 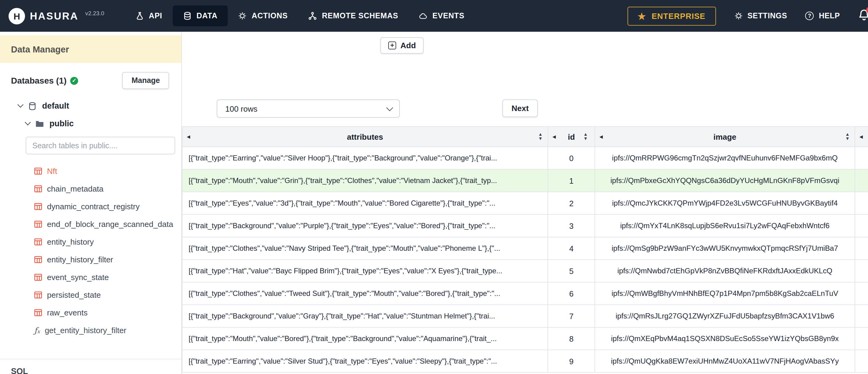 What do you see at coordinates (671, 16) in the screenshot?
I see `enterprise-button: ★ ENTERPRISE` at bounding box center [671, 16].